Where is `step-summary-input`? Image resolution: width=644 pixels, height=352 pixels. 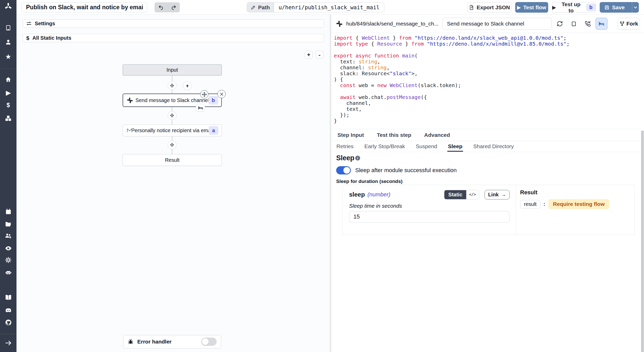 step-summary-input is located at coordinates (497, 24).